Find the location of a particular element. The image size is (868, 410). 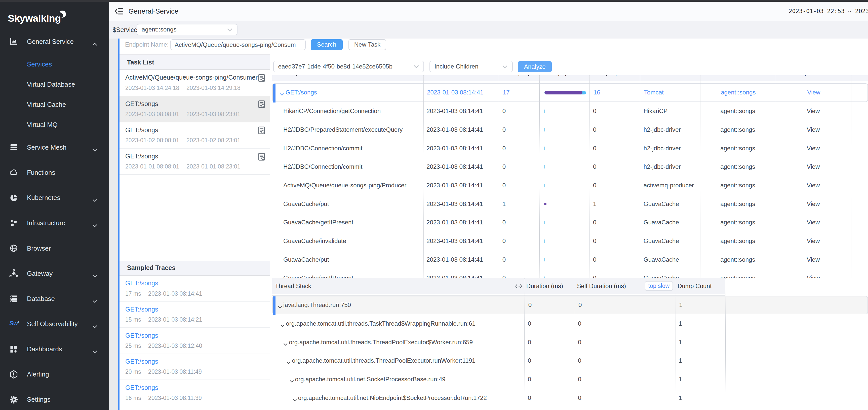

sidebar-item-services: Services is located at coordinates (55, 64).